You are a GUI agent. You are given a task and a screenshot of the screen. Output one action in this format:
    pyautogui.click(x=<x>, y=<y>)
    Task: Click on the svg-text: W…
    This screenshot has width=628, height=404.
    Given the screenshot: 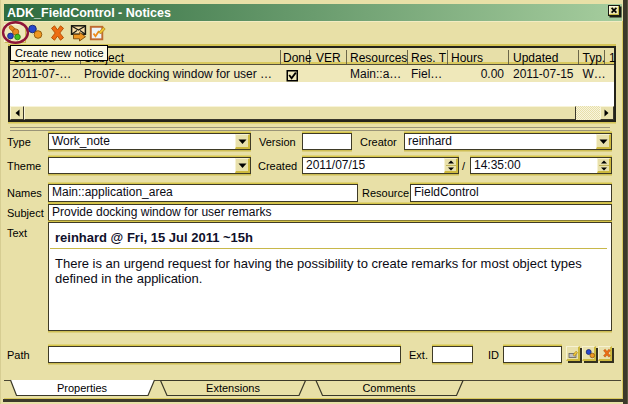 What is the action you would take?
    pyautogui.click(x=594, y=74)
    